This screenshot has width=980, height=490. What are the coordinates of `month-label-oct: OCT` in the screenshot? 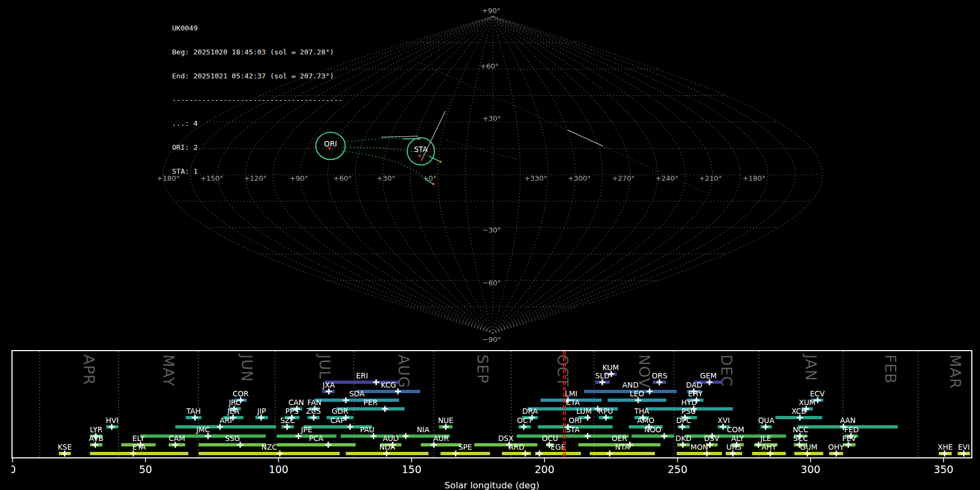 It's located at (563, 371).